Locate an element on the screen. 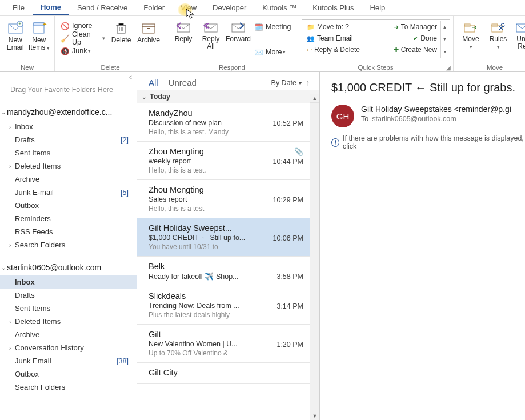  message-item: Gilt Holiday Sweepst...$1,000 CREDIT ← S… is located at coordinates (229, 238).